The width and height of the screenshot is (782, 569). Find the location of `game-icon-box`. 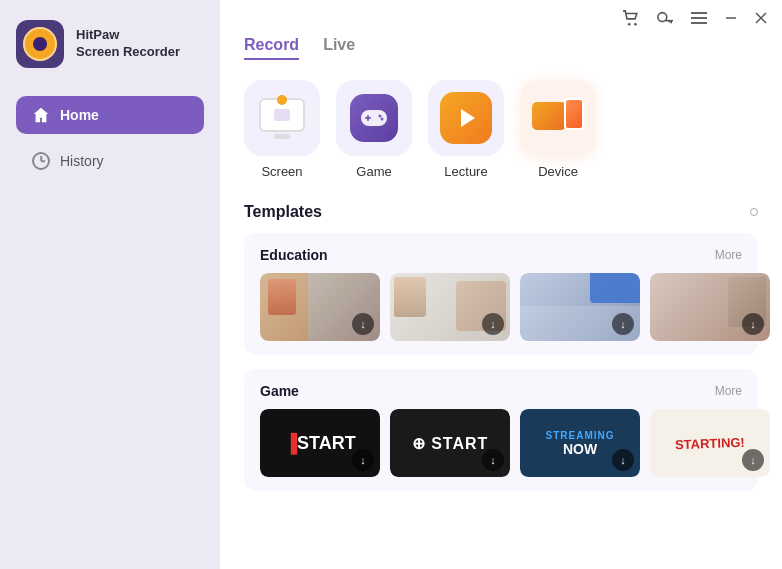

game-icon-box is located at coordinates (374, 118).